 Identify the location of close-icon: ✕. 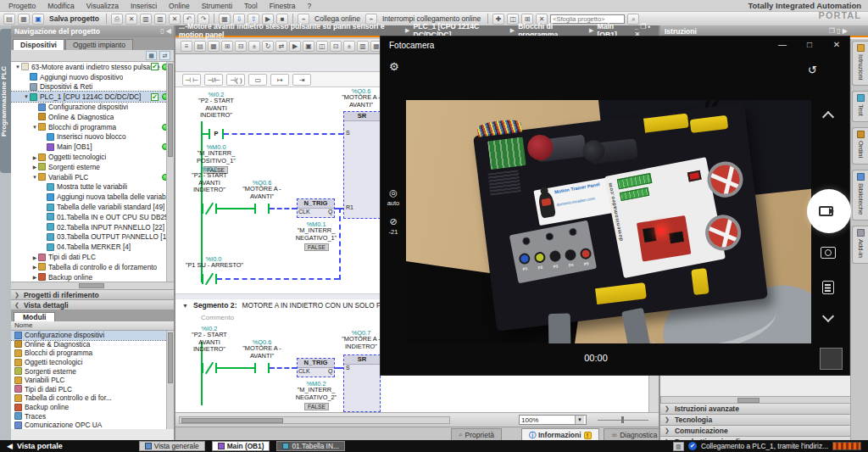
(837, 45).